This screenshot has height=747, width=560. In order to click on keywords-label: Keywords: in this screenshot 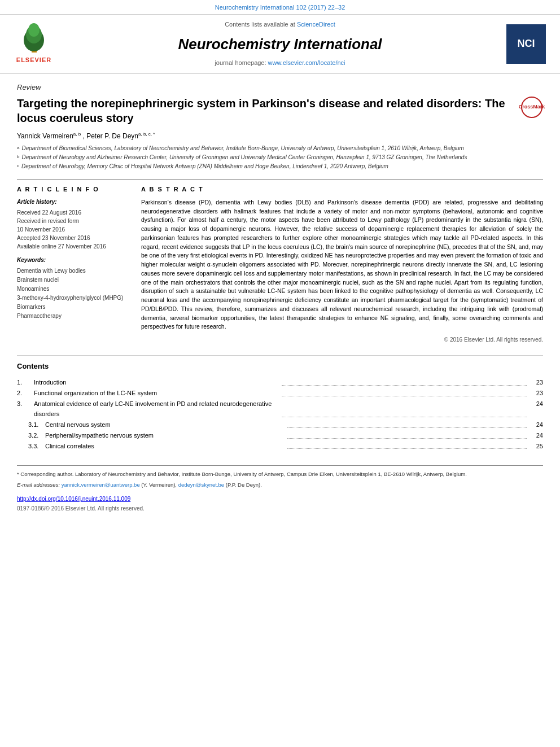, I will do `click(73, 260)`.